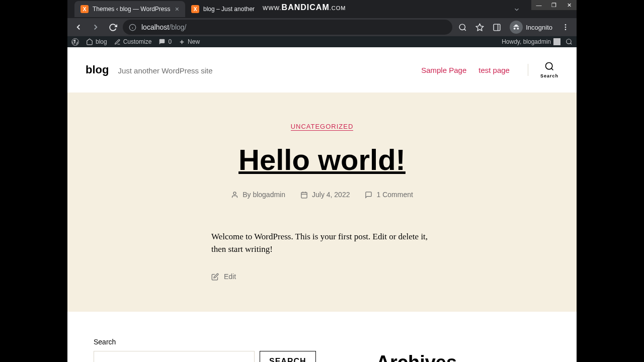  Describe the element at coordinates (549, 70) in the screenshot. I see `search-toggle: Search` at that location.